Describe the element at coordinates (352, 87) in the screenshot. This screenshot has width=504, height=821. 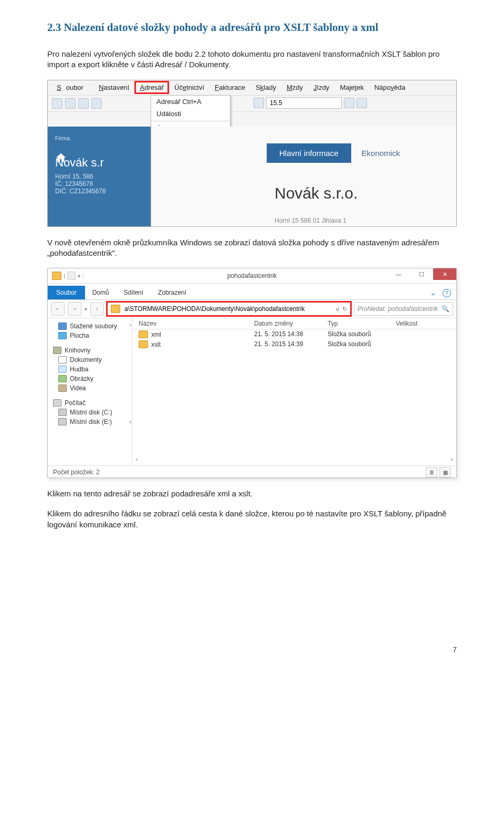
I see `menu-majetek: Majetek` at that location.